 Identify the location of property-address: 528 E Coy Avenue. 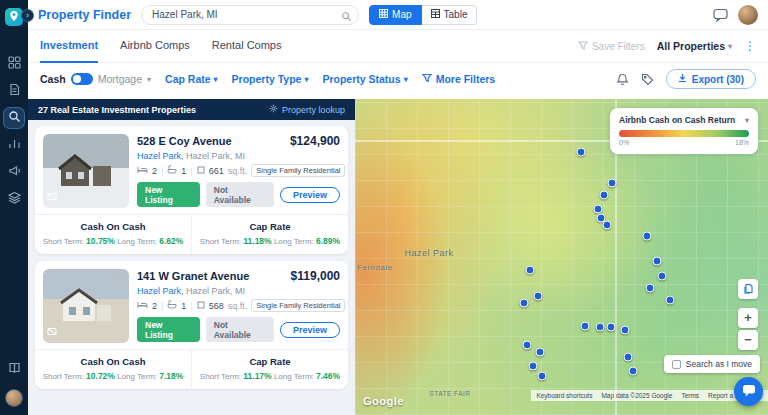
(184, 141).